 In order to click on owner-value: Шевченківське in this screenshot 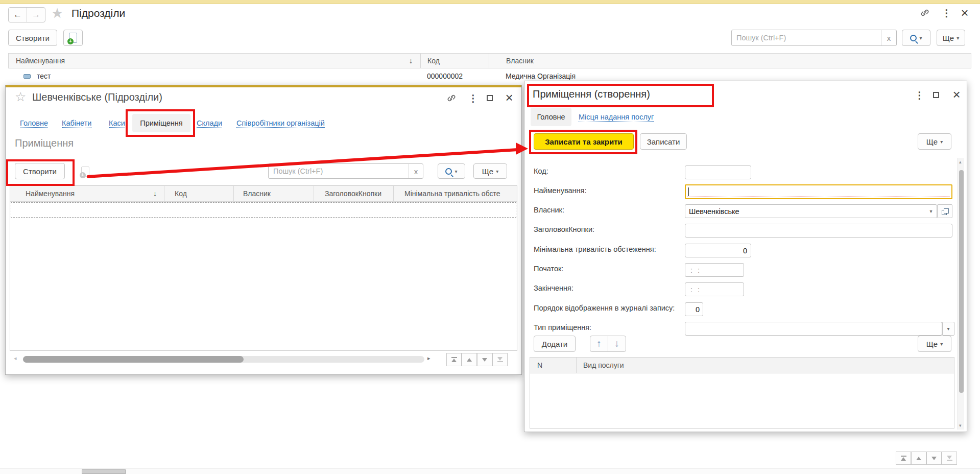, I will do `click(804, 211)`.